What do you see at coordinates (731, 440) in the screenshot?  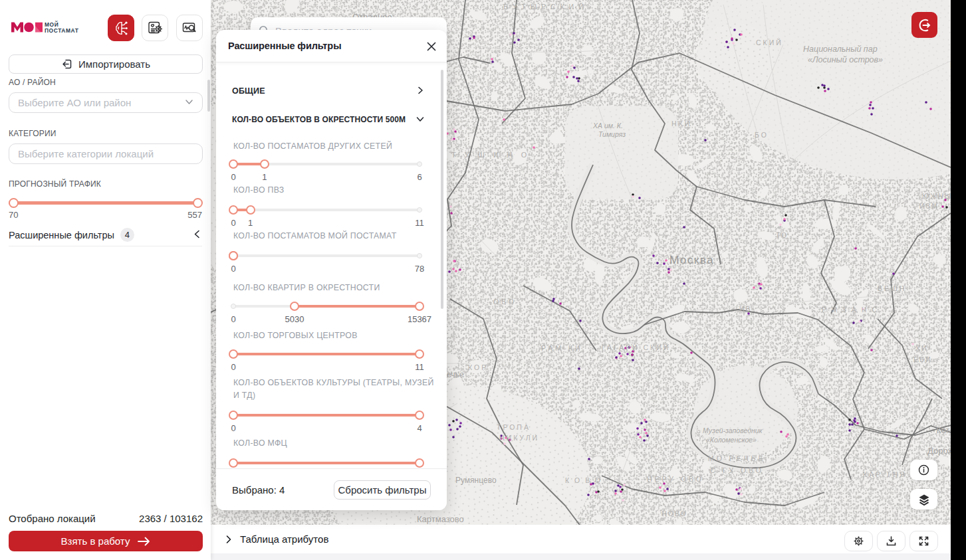 I see `svg-text: «Коломенское»` at bounding box center [731, 440].